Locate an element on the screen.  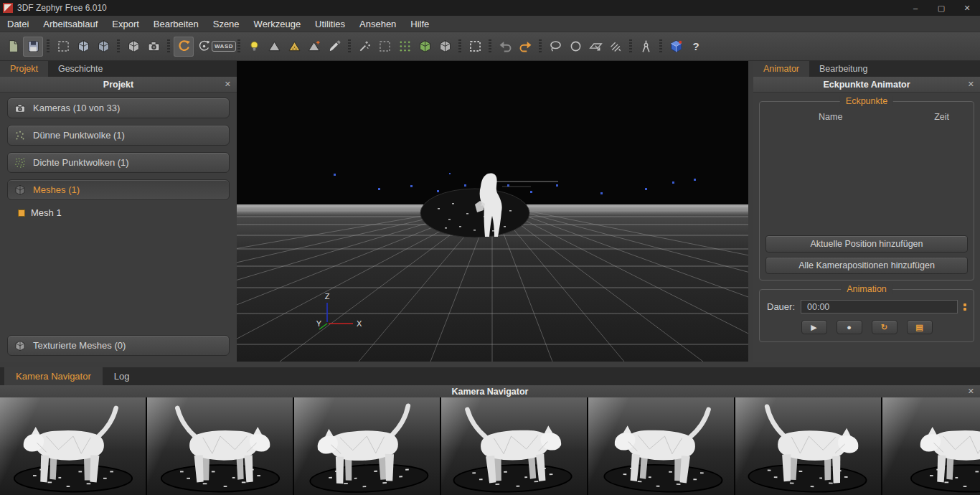
lightbulb-icon is located at coordinates (254, 46).